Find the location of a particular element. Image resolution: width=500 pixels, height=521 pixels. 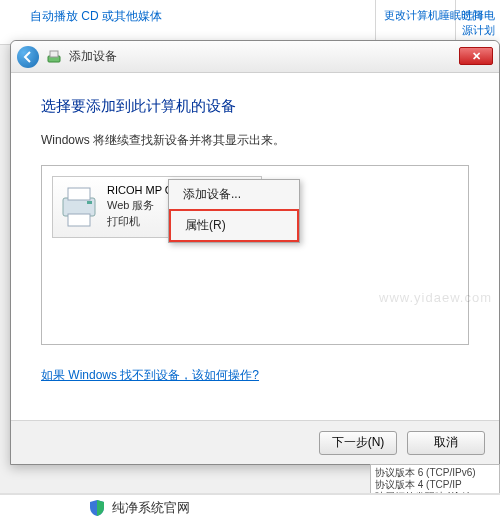

device-item: RICOH MP C3503 Web 服务 打印机 添加设备... 属性(R) is located at coordinates (157, 207).